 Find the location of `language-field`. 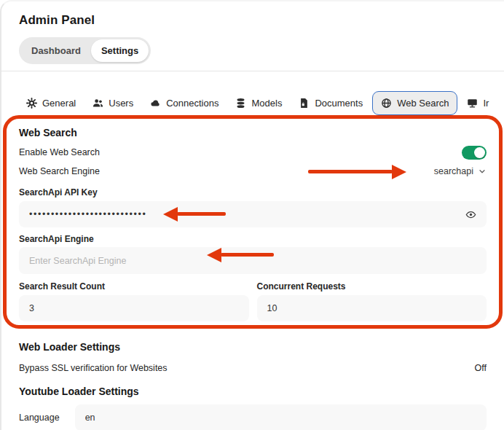

language-field is located at coordinates (281, 417).